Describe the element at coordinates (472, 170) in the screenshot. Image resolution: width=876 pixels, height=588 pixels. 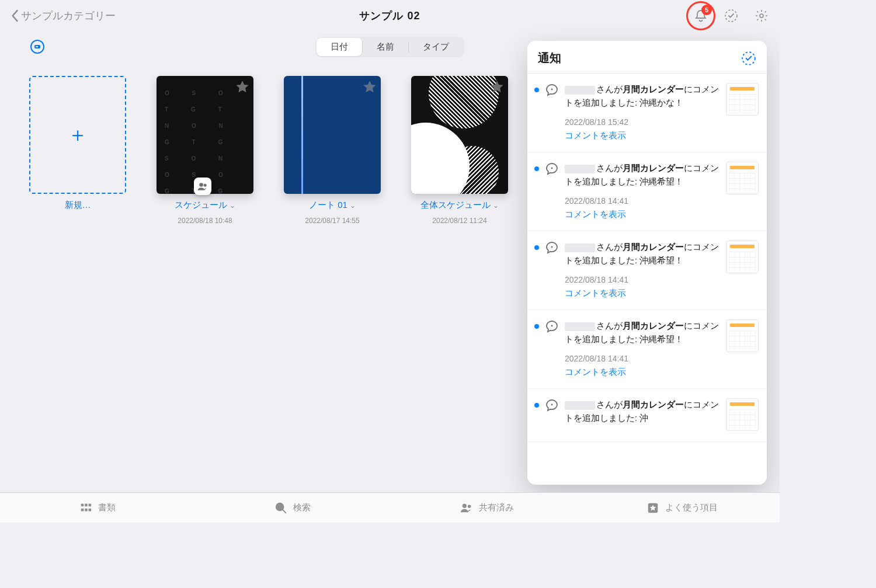
I see `cover-art` at that location.